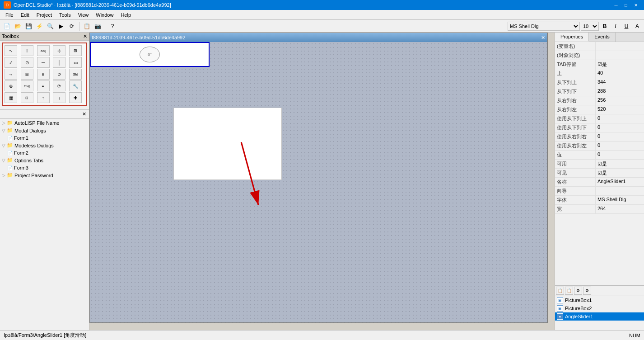  What do you see at coordinates (44, 130) in the screenshot?
I see `tree-item-modal: ▽ 📁 Modal Dialogs` at bounding box center [44, 130].